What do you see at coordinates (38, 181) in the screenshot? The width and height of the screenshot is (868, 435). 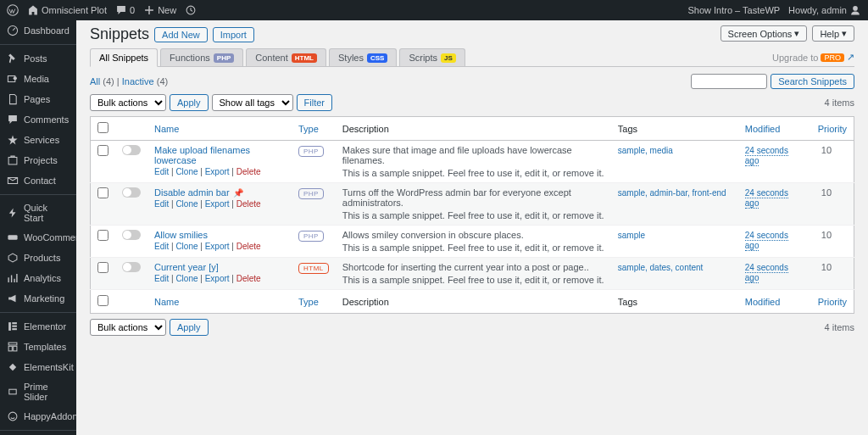 I see `sidebar-item-contact: Contact` at bounding box center [38, 181].